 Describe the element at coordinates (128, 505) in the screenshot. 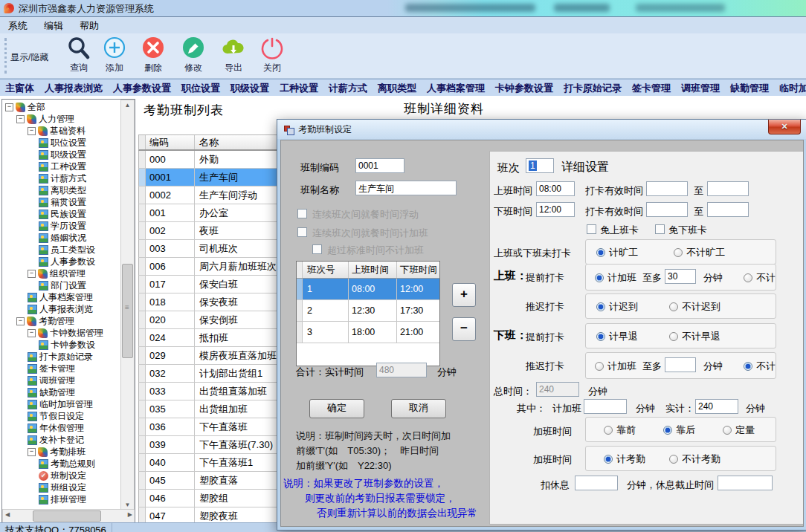

I see `scroll-down-arrow: ▼` at that location.